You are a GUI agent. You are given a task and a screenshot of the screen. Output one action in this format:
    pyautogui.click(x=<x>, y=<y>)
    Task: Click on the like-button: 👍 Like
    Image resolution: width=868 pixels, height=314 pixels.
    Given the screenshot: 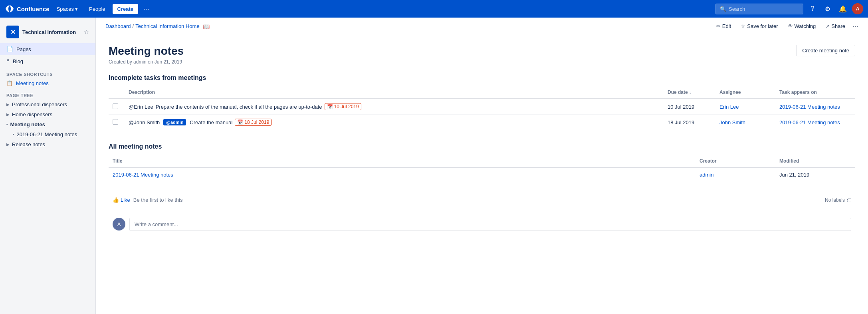 What is the action you would take?
    pyautogui.click(x=121, y=200)
    